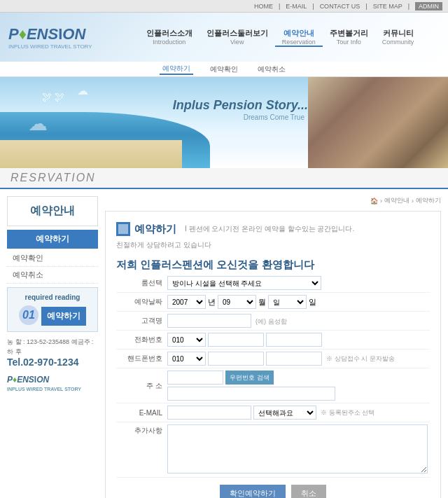  What do you see at coordinates (279, 6) in the screenshot?
I see `topbar-sep: |` at bounding box center [279, 6].